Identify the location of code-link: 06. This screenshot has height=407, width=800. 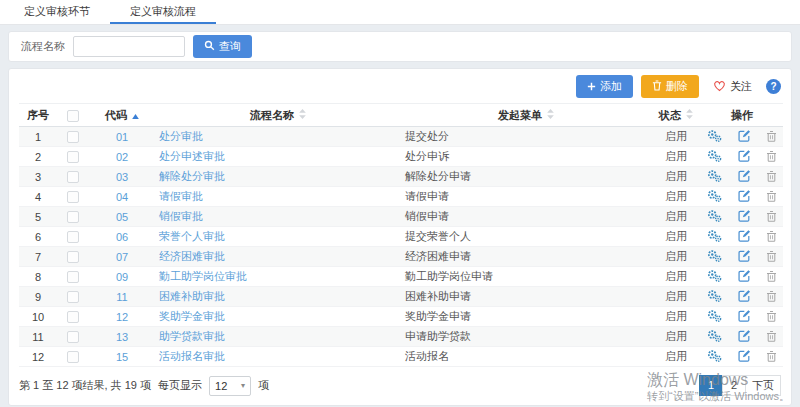
(122, 237).